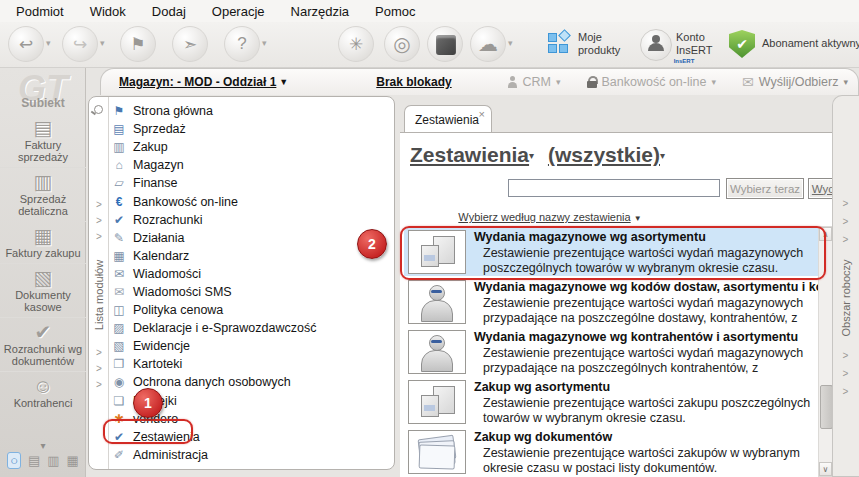 The width and height of the screenshot is (859, 477). What do you see at coordinates (198, 82) in the screenshot?
I see `magazyn-selector: Magazyn: - MOD - Oddział 1` at bounding box center [198, 82].